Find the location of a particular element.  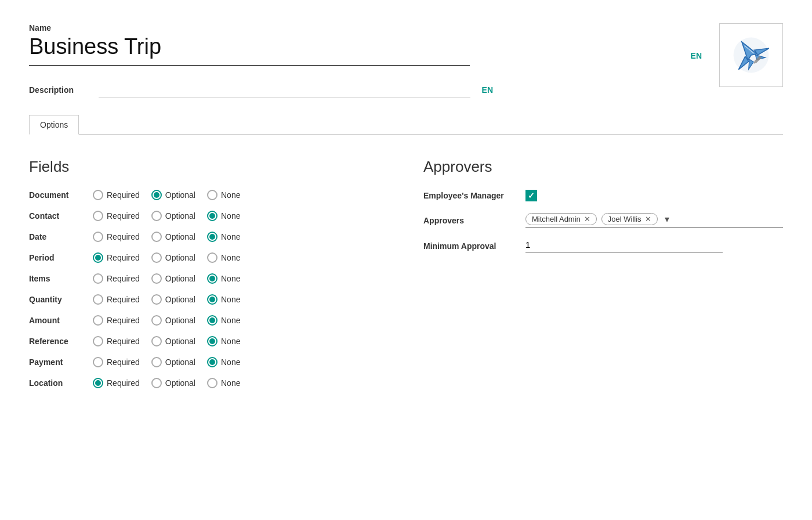

desc-row: Description EN is located at coordinates (261, 90).